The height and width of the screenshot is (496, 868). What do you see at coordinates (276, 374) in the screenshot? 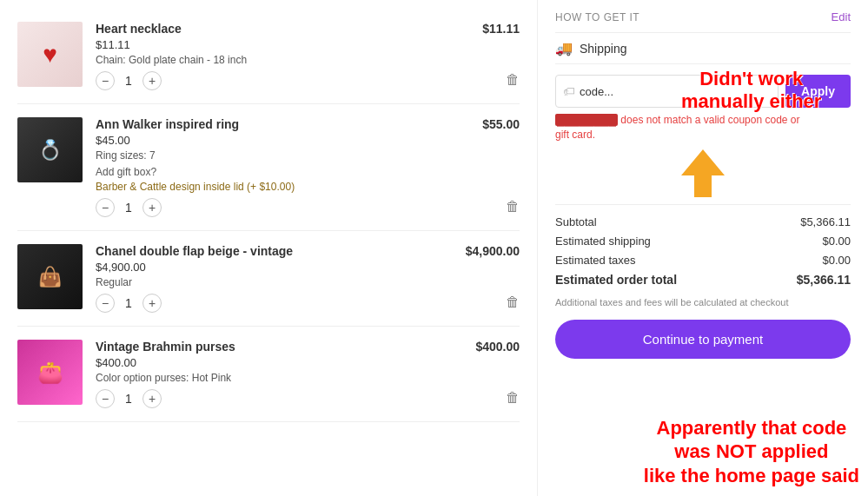
I see `item-4-details: Vintage Brahmin purses $400.00 Color opt…` at bounding box center [276, 374].